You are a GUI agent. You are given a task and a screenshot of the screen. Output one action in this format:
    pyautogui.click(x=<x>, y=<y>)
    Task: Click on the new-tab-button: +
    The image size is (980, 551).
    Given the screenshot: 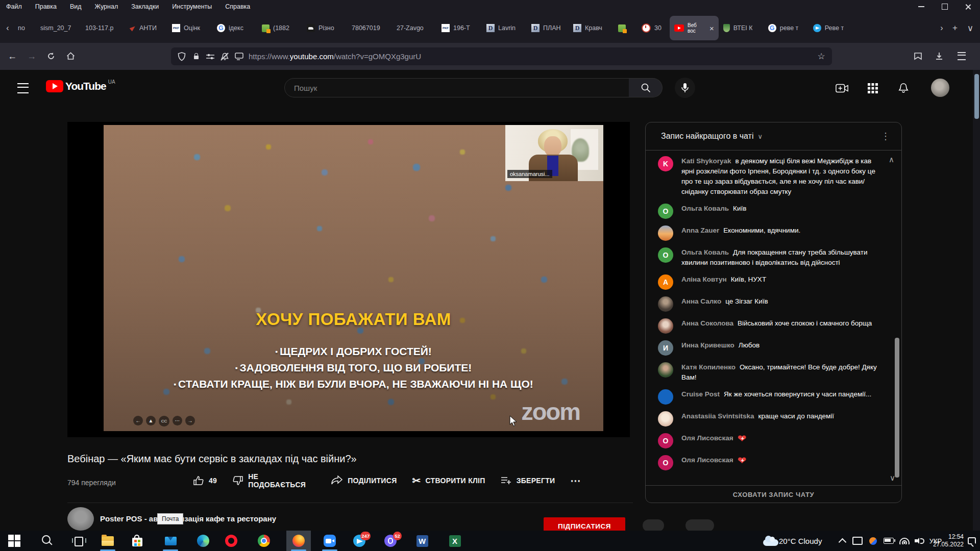 What is the action you would take?
    pyautogui.click(x=955, y=28)
    